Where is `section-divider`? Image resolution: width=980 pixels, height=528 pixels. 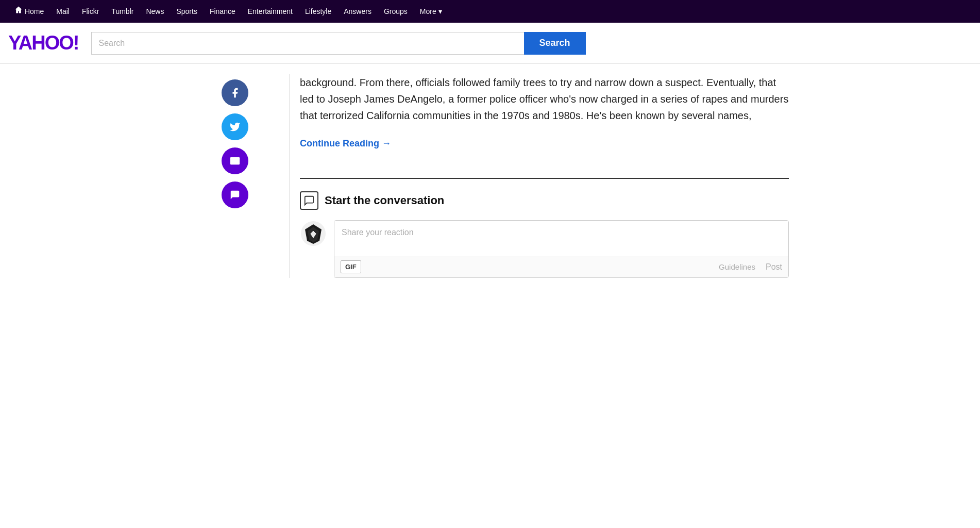
section-divider is located at coordinates (544, 178).